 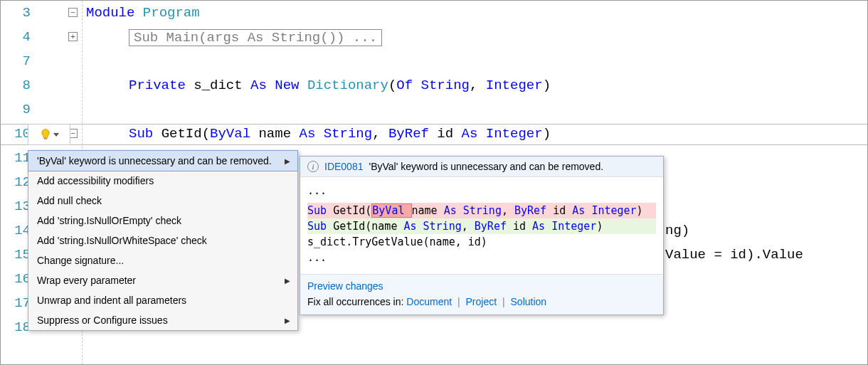 I want to click on lightbulb-quick-actions-trigger, so click(x=49, y=134).